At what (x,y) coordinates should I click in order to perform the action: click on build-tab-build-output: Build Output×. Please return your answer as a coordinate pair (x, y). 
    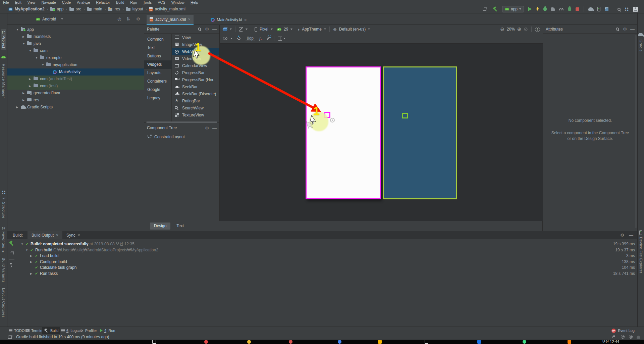
    Looking at the image, I should click on (45, 235).